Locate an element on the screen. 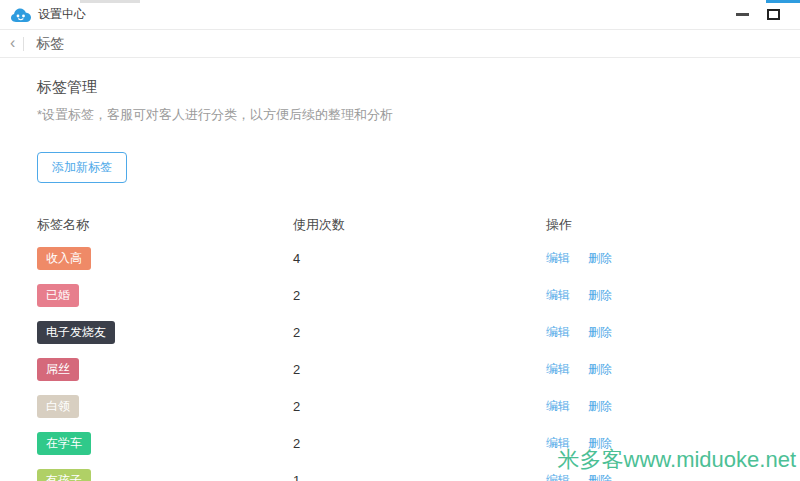 The image size is (800, 481). table-row: 电子发烧友2编辑删除 is located at coordinates (418, 332).